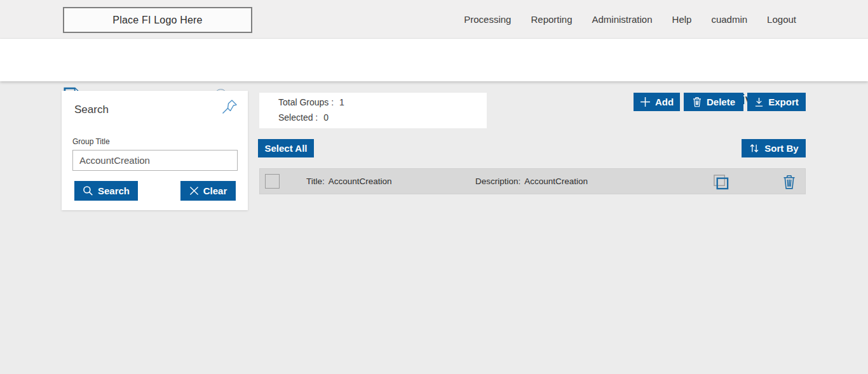  What do you see at coordinates (229, 107) in the screenshot?
I see `pin-icon` at bounding box center [229, 107].